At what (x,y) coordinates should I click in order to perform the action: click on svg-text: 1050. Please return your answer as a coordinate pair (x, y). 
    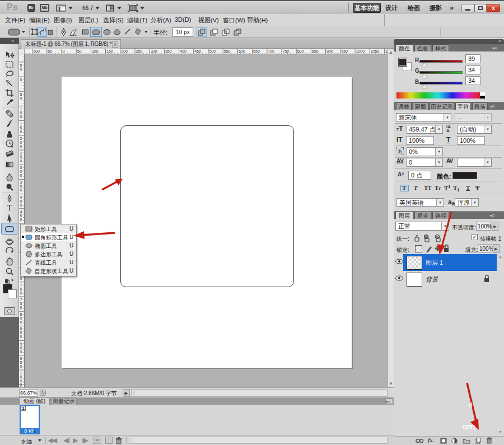
    Looking at the image, I should click on (375, 51).